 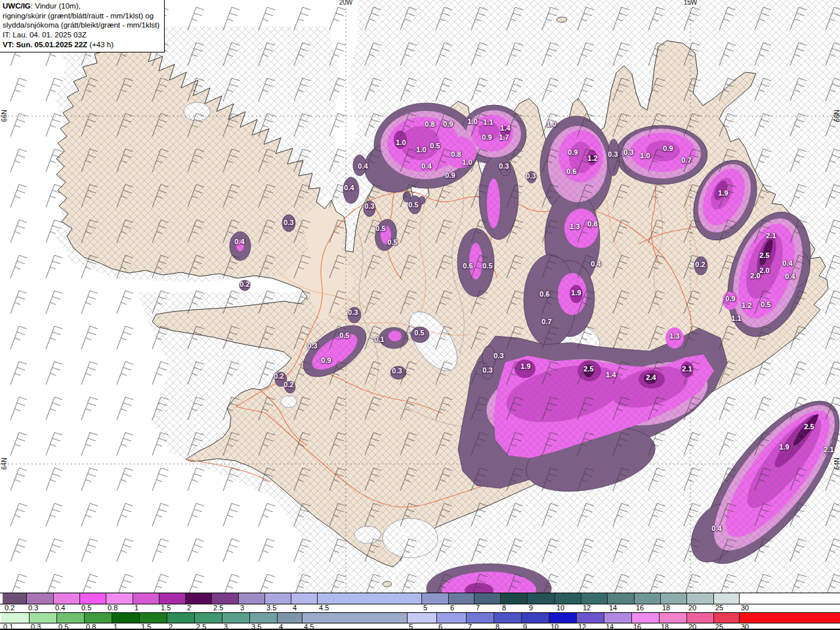 What do you see at coordinates (420, 608) in the screenshot?
I see `rain-colorbar-labels: 0.20.30.40.50.811.522.533.544.5567891012…` at bounding box center [420, 608].